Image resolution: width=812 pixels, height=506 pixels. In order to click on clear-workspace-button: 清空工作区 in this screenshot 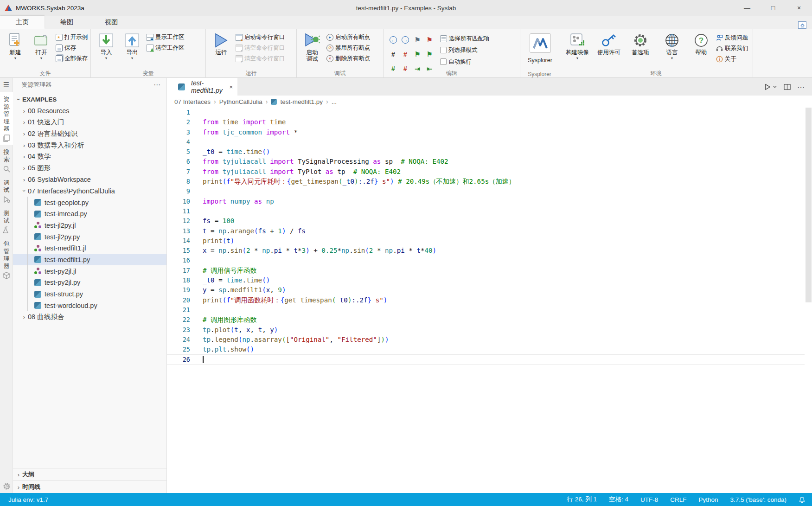, I will do `click(166, 48)`.